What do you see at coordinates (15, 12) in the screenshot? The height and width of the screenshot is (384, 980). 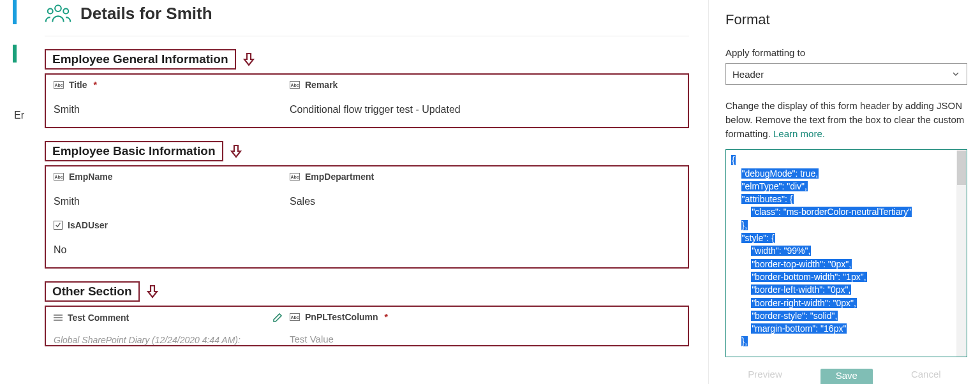 I see `rail-accent-a` at bounding box center [15, 12].